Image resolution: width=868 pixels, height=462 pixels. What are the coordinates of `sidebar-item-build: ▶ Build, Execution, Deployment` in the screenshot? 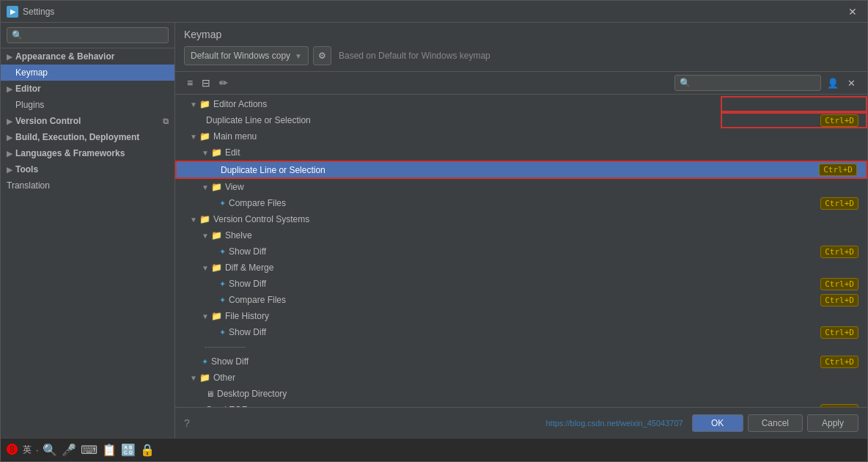 It's located at (88, 137).